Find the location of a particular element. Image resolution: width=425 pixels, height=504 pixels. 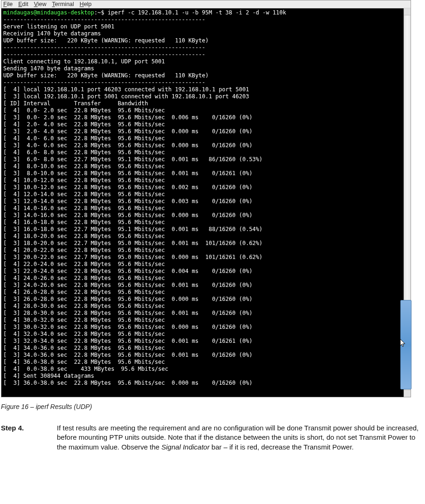

figure-caption: Figure 16 – iperf Results (UDP) is located at coordinates (213, 407).